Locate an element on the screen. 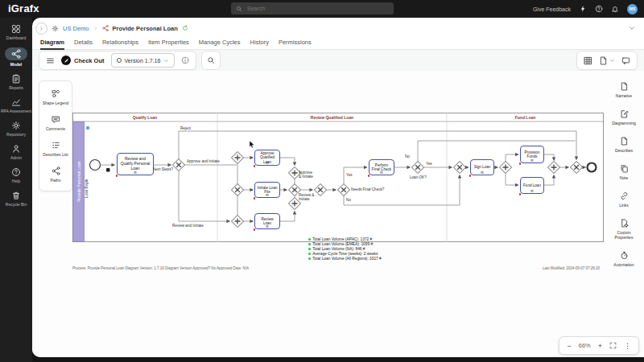  info-dot is located at coordinates (88, 128).